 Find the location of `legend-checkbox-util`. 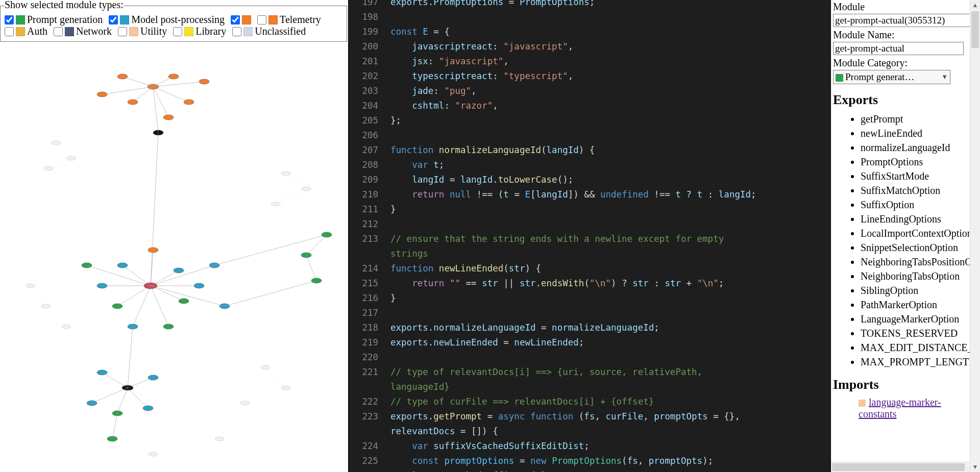

legend-checkbox-util is located at coordinates (122, 32).